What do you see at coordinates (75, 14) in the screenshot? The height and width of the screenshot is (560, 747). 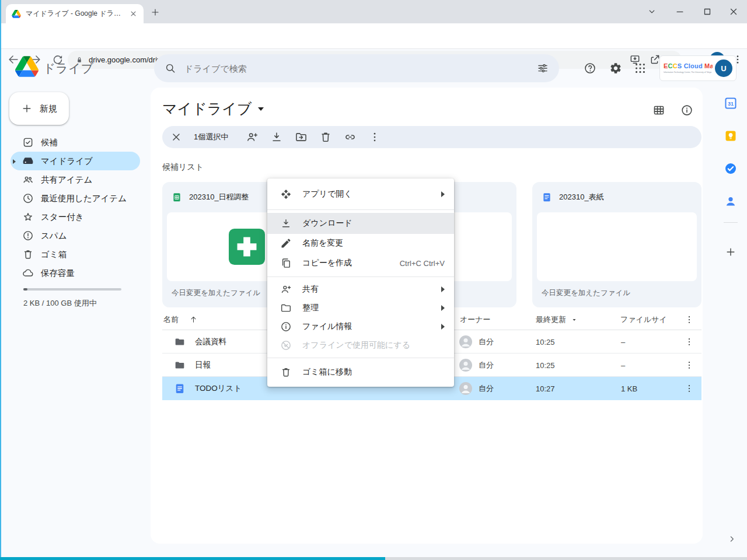 I see `browser-tab: マイドライブ - Google ドライブ` at bounding box center [75, 14].